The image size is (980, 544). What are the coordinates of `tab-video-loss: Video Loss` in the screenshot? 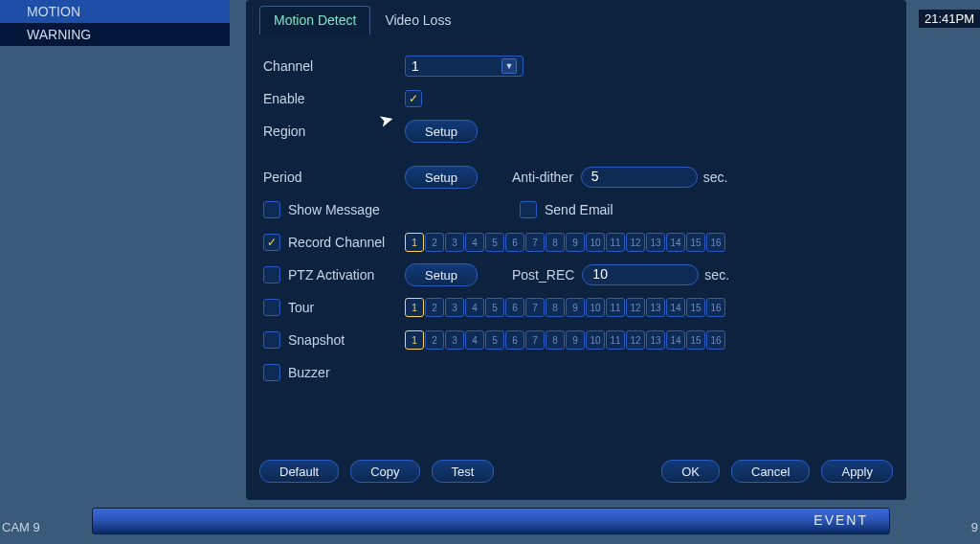 It's located at (417, 20).